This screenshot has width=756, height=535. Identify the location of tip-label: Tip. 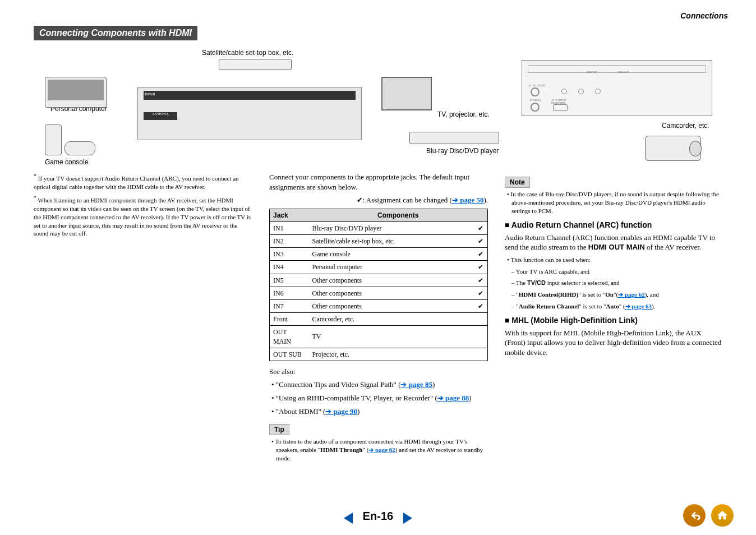
(279, 430).